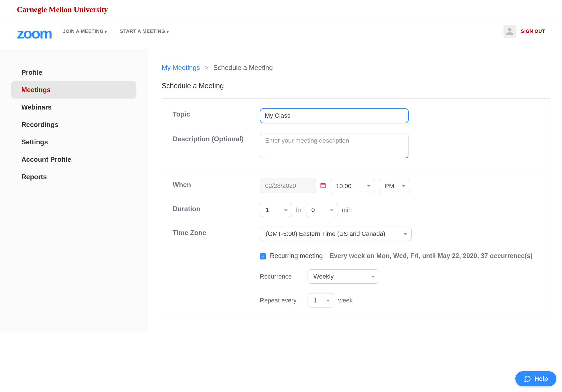 The height and width of the screenshot is (392, 562). Describe the element at coordinates (276, 210) in the screenshot. I see `duration-hours-select: 1` at that location.